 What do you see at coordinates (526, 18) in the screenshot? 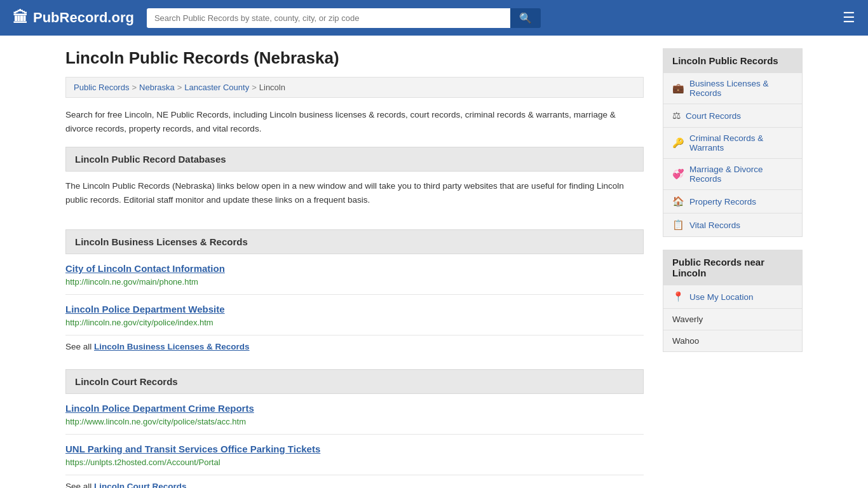
I see `search-button: 🔍` at bounding box center [526, 18].